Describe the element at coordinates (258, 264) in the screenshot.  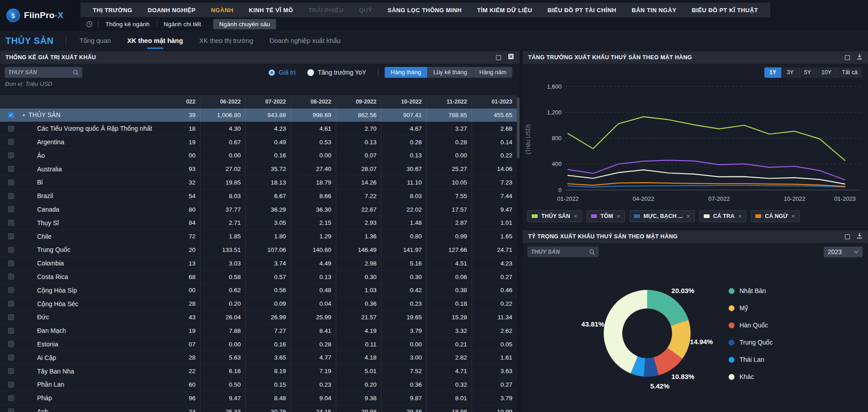
I see `table-row: Colombia133.033.744.492.985.164.514.23` at that location.